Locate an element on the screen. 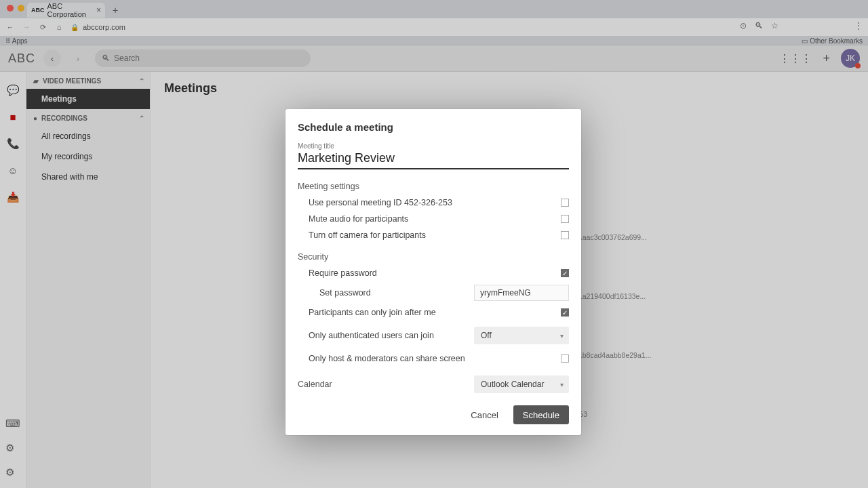 This screenshot has width=868, height=488. calendar-label: Calendar is located at coordinates (386, 384).